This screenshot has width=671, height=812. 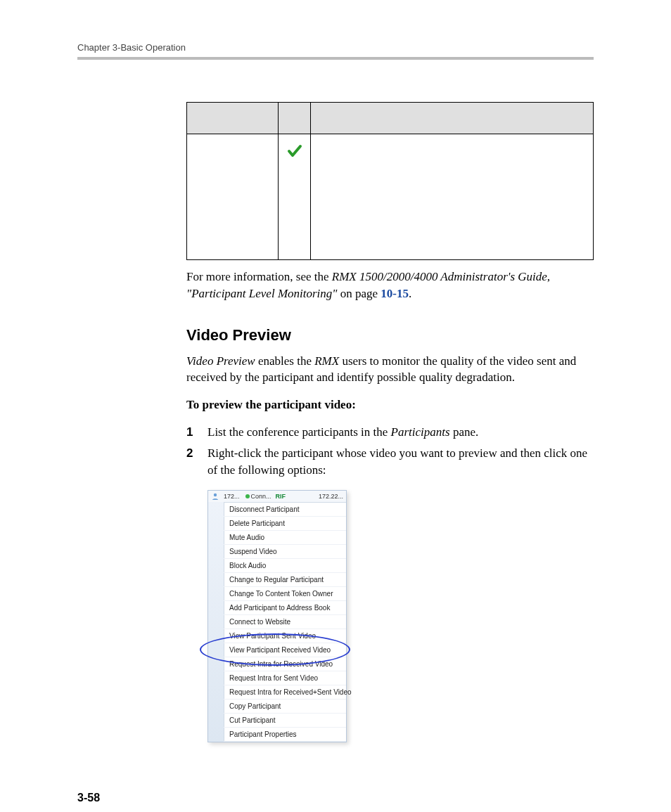 I want to click on text: 172..., so click(x=232, y=496).